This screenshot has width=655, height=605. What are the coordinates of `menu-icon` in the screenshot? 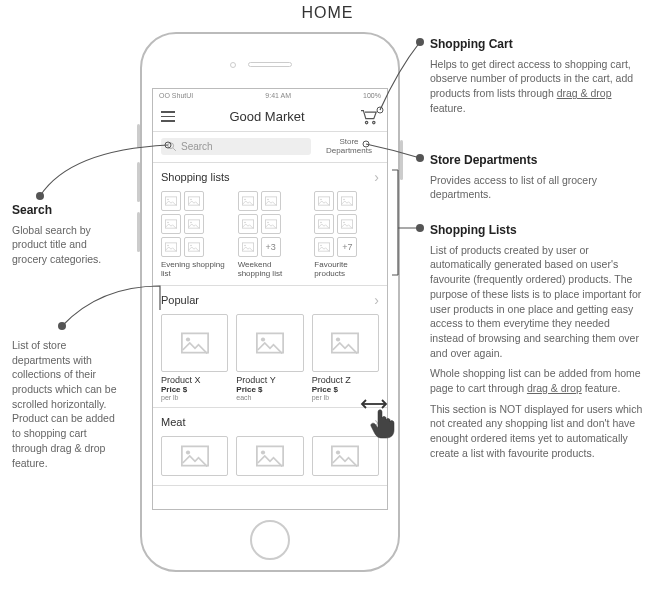 It's located at (168, 116).